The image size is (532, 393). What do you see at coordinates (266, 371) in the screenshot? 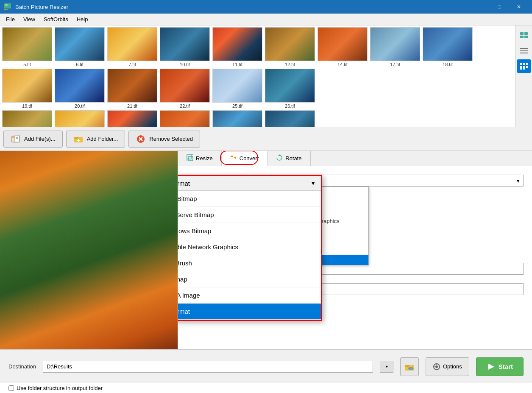
I see `footer-container: Destination ▾ Options` at bounding box center [266, 371].